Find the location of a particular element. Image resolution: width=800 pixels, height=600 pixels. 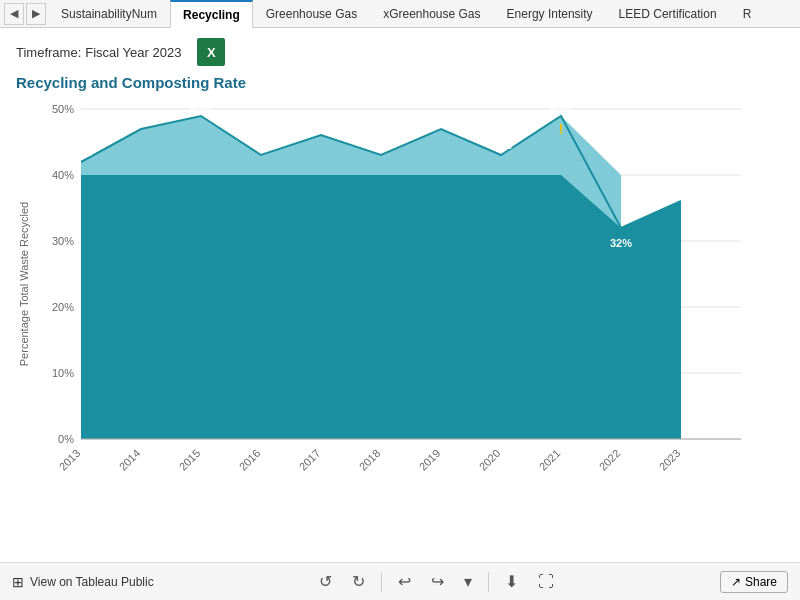

tab-next-btn: ▶ is located at coordinates (36, 14).